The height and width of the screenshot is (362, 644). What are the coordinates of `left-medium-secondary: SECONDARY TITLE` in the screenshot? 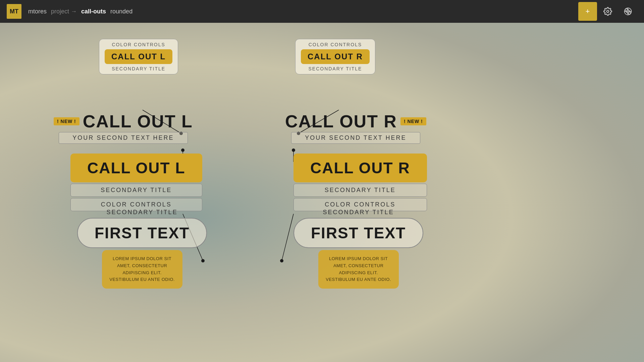 It's located at (136, 190).